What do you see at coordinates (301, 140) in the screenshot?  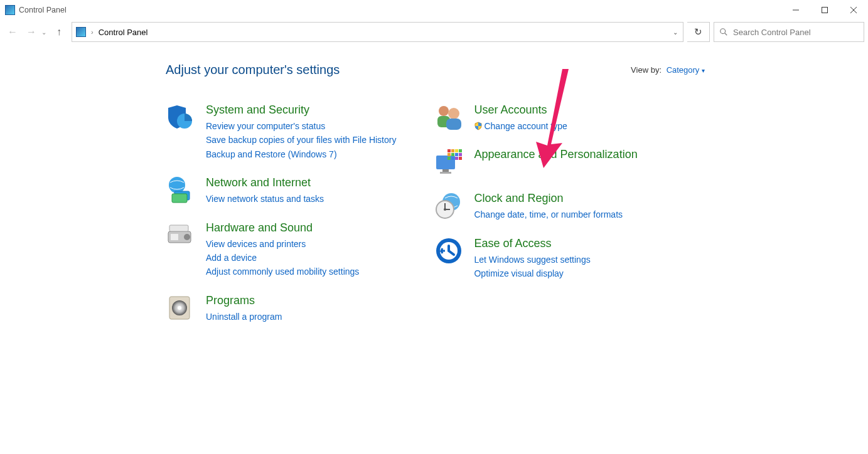 I see `category-link: Save backup copies of your files with Fi…` at bounding box center [301, 140].